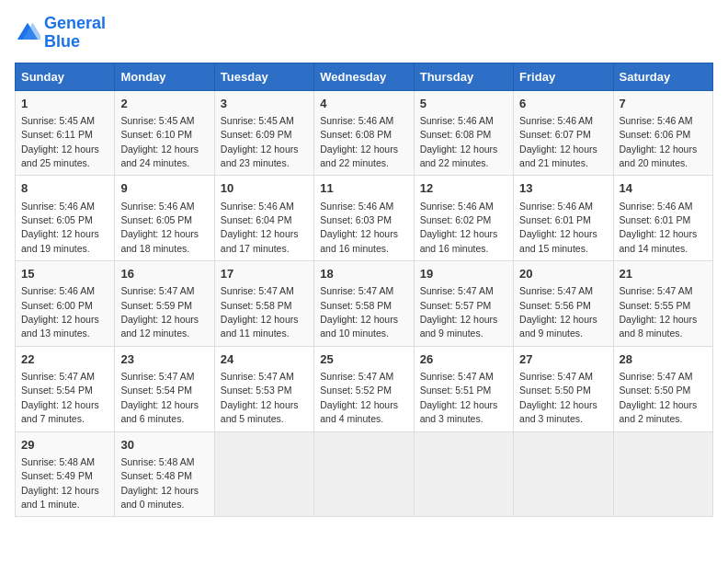  I want to click on day-info: Sunrise: 5:48 AMSunset: 5:48 PMDaylight:…, so click(160, 483).